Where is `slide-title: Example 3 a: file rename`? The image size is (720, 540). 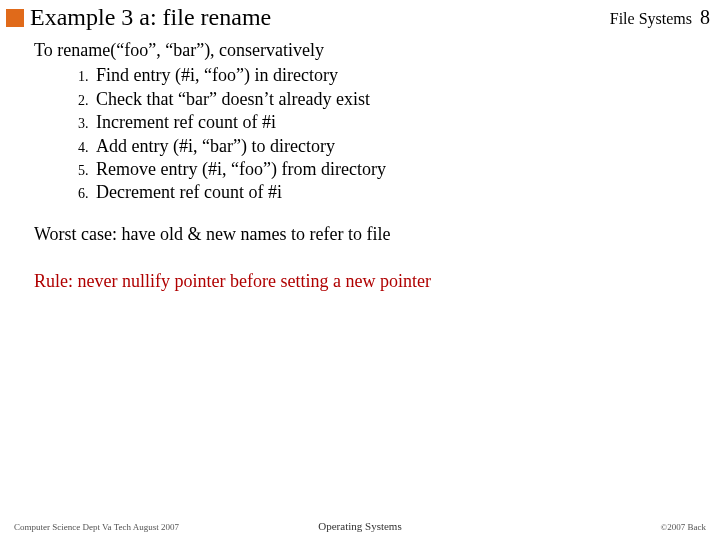
slide-title: Example 3 a: file rename is located at coordinates (320, 18).